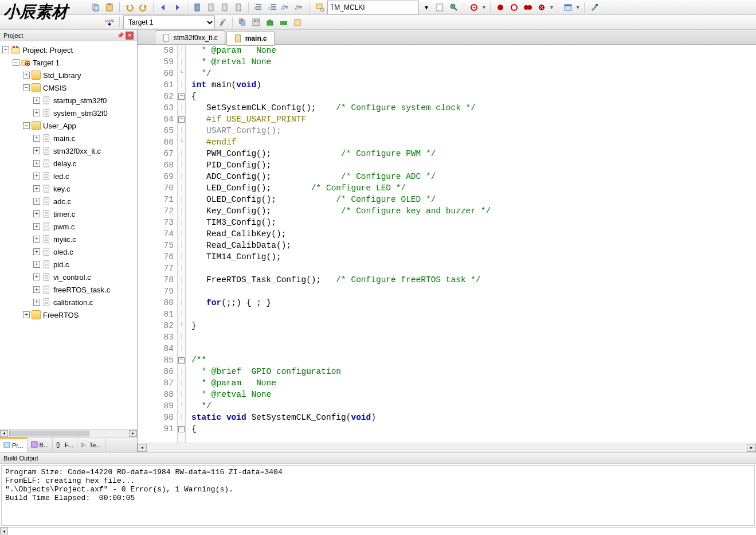 Image resolution: width=756 pixels, height=535 pixels. I want to click on bookmark-prev-icon, so click(211, 7).